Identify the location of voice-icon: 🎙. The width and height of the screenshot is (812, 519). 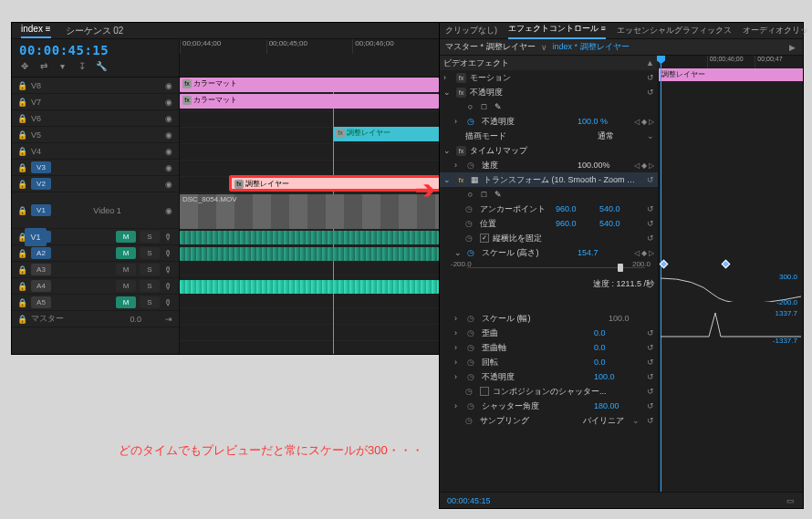
(168, 303).